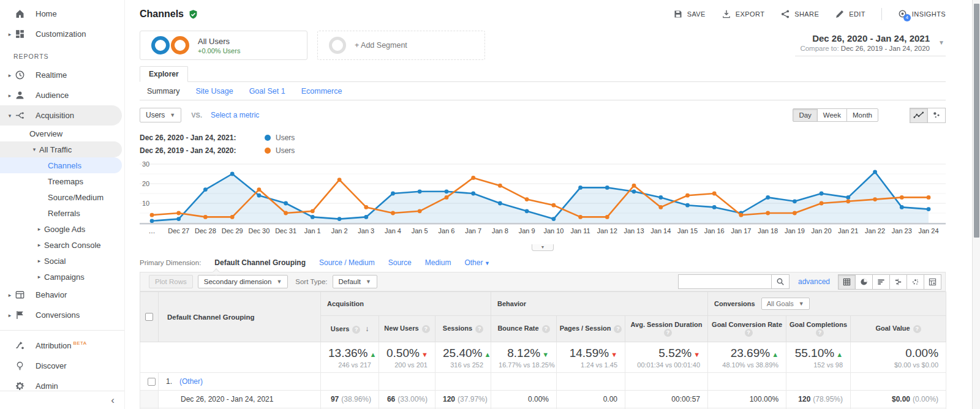 The width and height of the screenshot is (980, 409). I want to click on scrollbar-thumb, so click(976, 121).